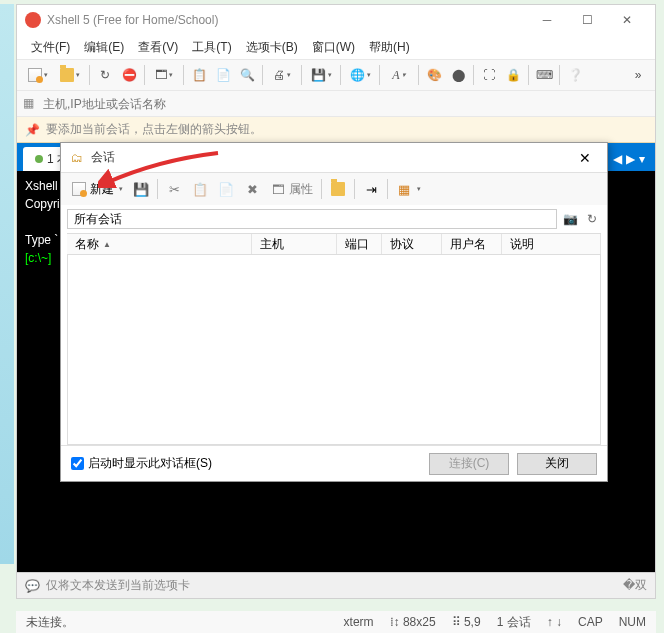 This screenshot has height=633, width=664. I want to click on status-flags: ↑ ↓, so click(554, 622).